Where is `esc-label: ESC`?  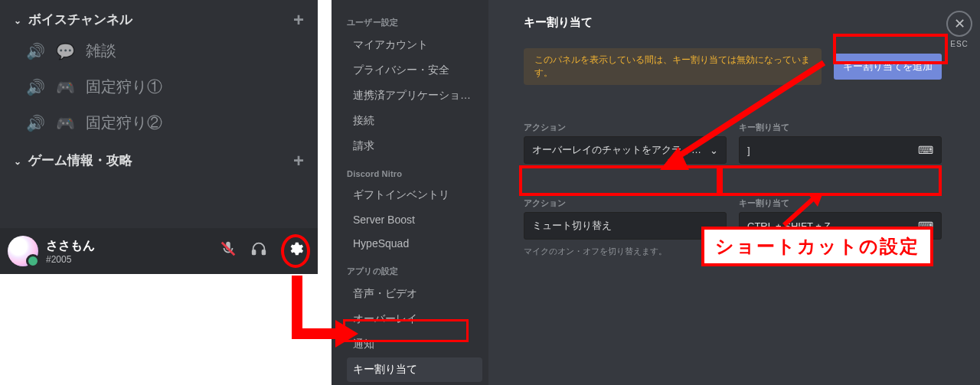 esc-label: ESC is located at coordinates (959, 44).